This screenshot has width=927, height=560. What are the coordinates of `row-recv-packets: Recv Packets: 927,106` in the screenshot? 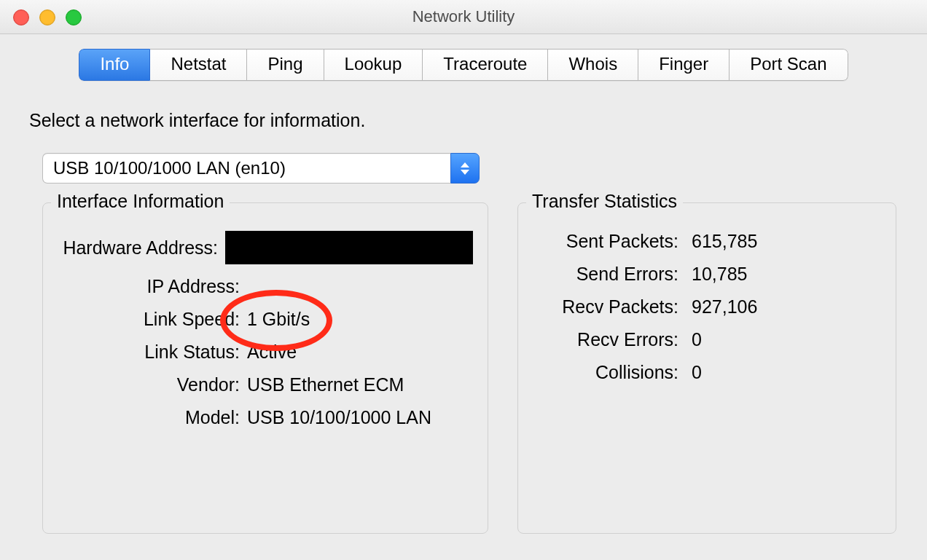 It's located at (707, 307).